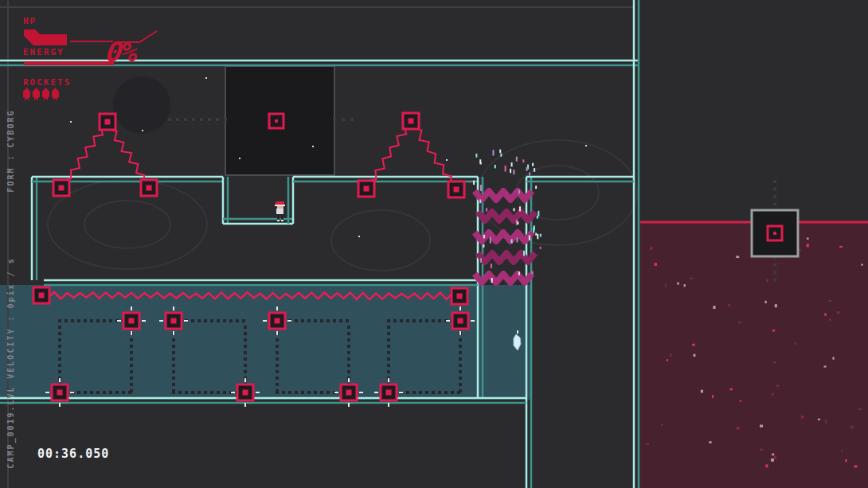  What do you see at coordinates (122, 52) in the screenshot?
I see `energy-value: 0%` at bounding box center [122, 52].